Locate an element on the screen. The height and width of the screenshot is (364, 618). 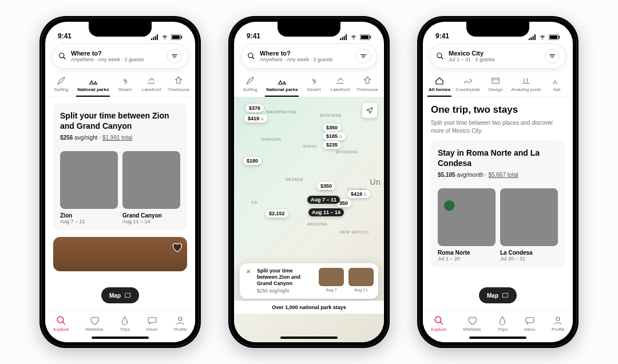
wifi-icon is located at coordinates (165, 37).